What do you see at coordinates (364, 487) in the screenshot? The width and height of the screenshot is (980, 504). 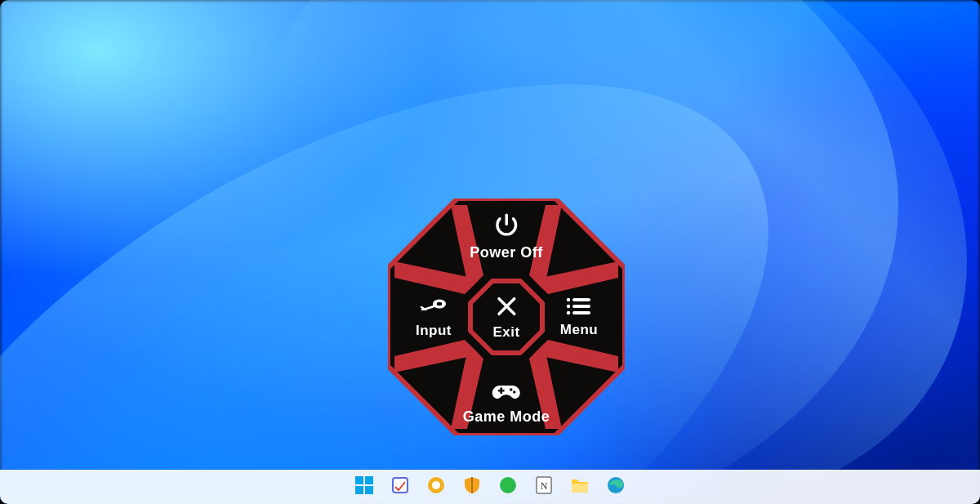 I see `start-button` at bounding box center [364, 487].